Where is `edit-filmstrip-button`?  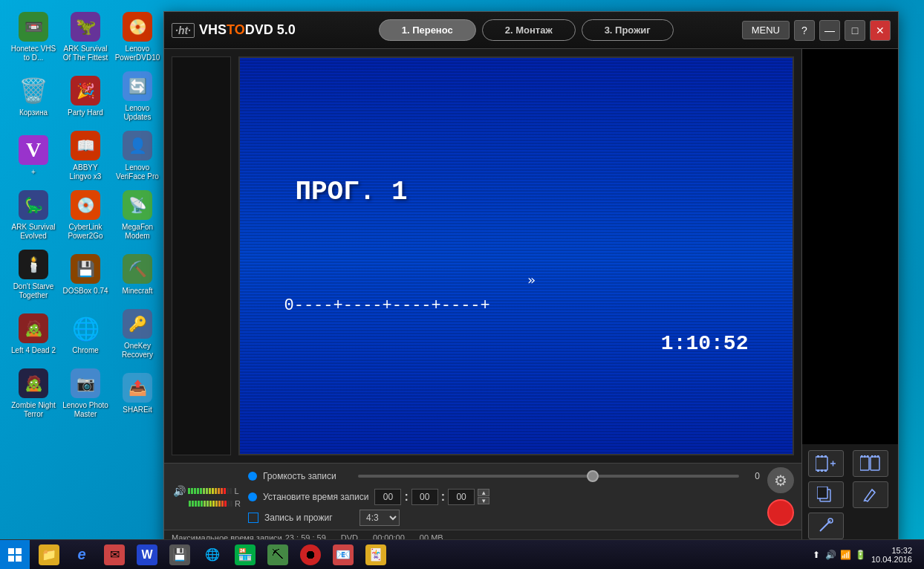 edit-filmstrip-button is located at coordinates (871, 464).